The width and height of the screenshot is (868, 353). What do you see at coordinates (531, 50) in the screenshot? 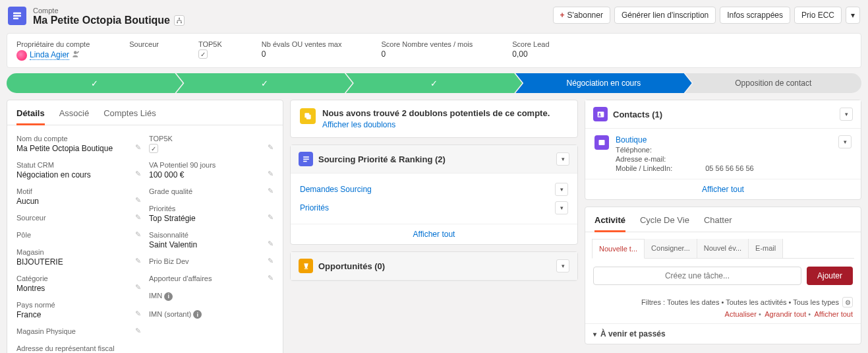
I see `hl-scorelead: Score Lead 0,00` at bounding box center [531, 50].